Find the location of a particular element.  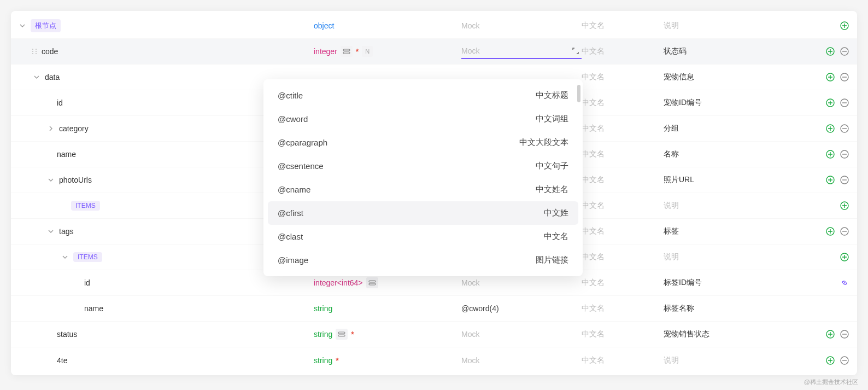

row-code: code integer * N 中文名 状态码 is located at coordinates (434, 51).